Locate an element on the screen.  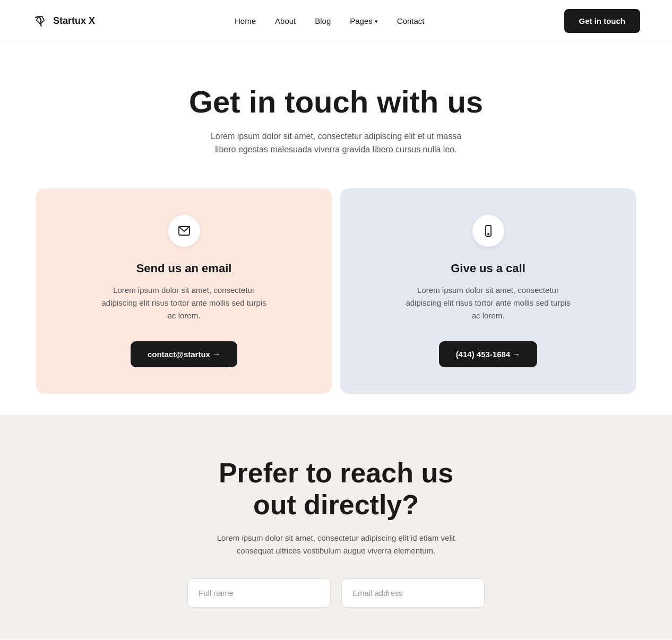
chevron-down-icon: ▾ is located at coordinates (376, 21).